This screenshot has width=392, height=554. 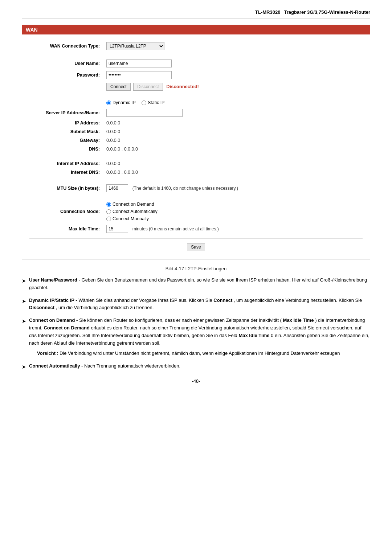 What do you see at coordinates (66, 113) in the screenshot?
I see `server-ip-label: Server IP Address/Name:` at bounding box center [66, 113].